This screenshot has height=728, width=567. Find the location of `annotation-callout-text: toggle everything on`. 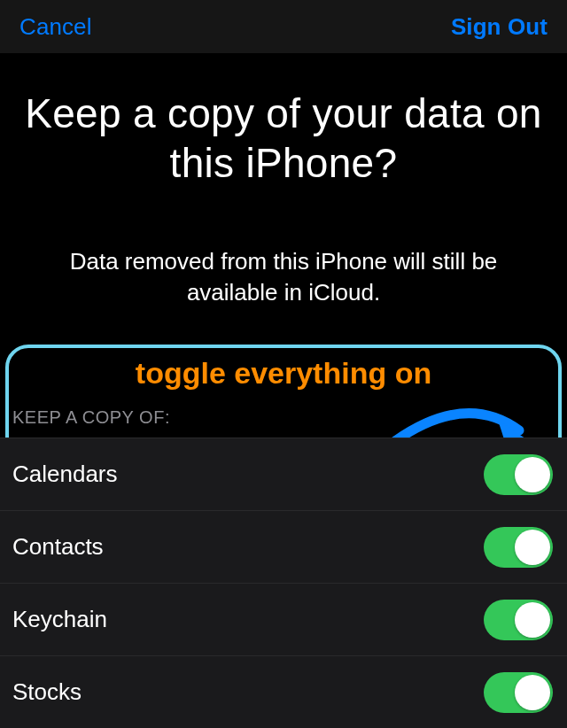

annotation-callout-text: toggle everything on is located at coordinates (284, 374).